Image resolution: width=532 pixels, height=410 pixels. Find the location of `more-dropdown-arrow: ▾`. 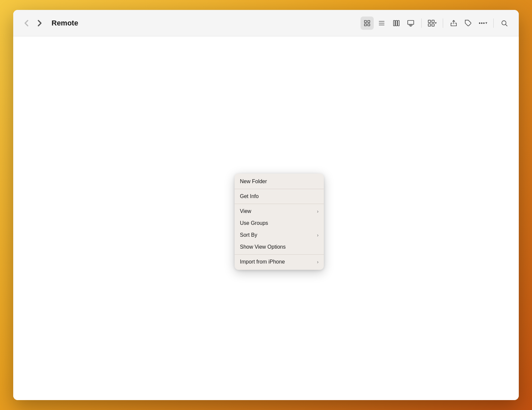

more-dropdown-arrow: ▾ is located at coordinates (486, 23).